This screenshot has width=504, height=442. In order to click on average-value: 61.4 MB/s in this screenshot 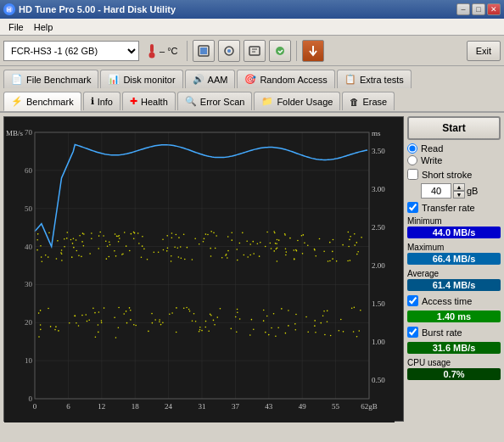, I will do `click(454, 285)`.